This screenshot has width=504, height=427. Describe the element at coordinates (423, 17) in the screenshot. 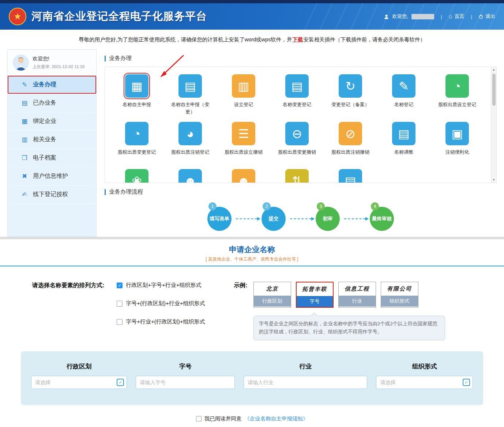

I see `user-name-redacted` at that location.